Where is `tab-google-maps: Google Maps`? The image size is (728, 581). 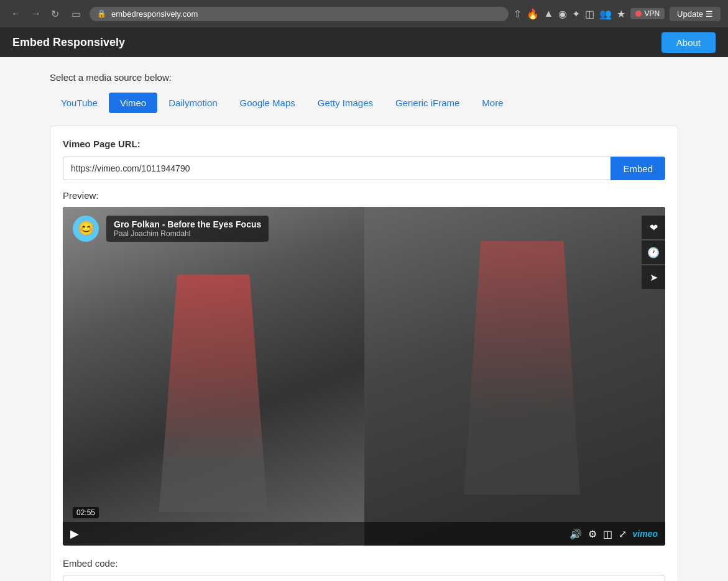
tab-google-maps: Google Maps is located at coordinates (267, 103).